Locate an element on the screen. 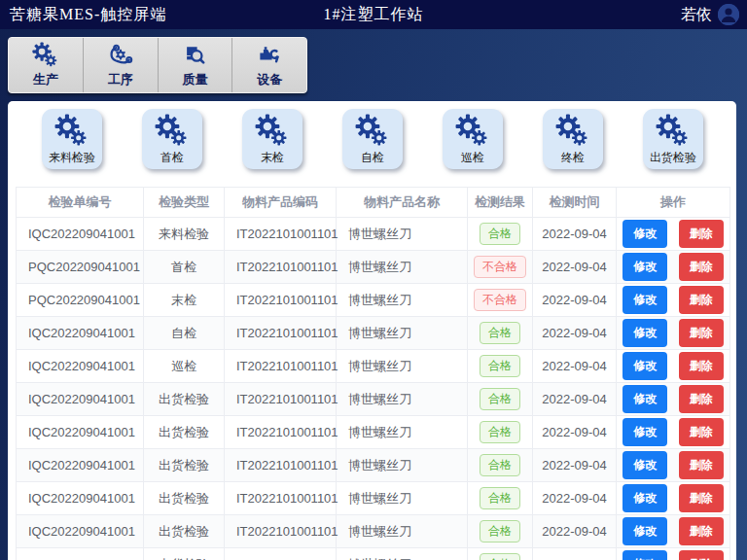 Image resolution: width=747 pixels, height=560 pixels. tab-quality: 质量 is located at coordinates (196, 65).